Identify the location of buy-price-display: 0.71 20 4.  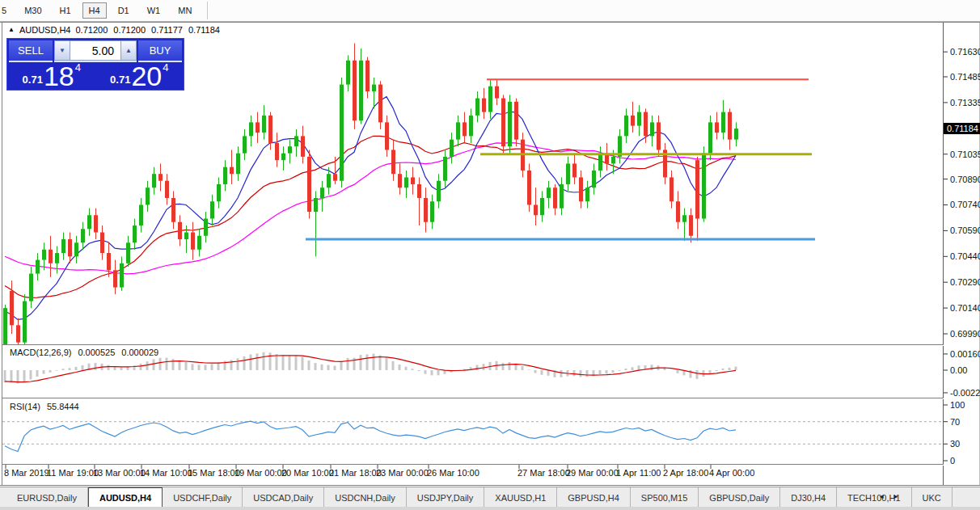
(140, 76).